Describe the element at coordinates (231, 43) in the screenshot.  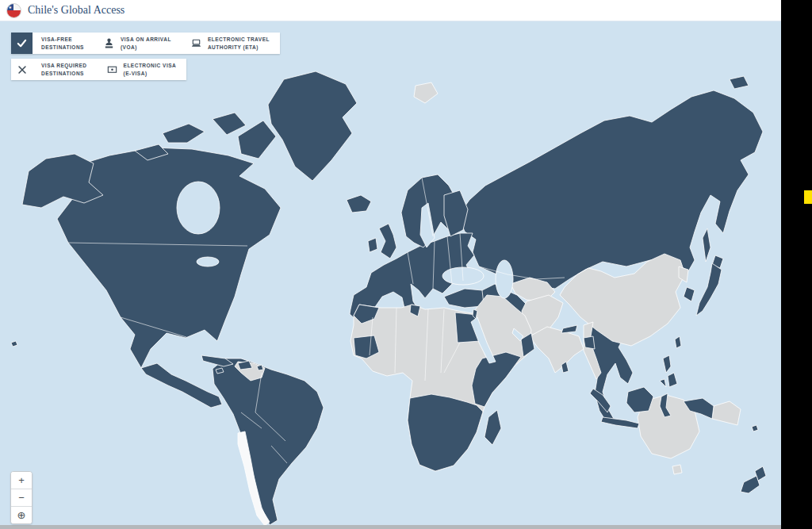
I see `legend-item-eta: ELECTRONIC TRAVEL AUTHORITY (ETA)` at that location.